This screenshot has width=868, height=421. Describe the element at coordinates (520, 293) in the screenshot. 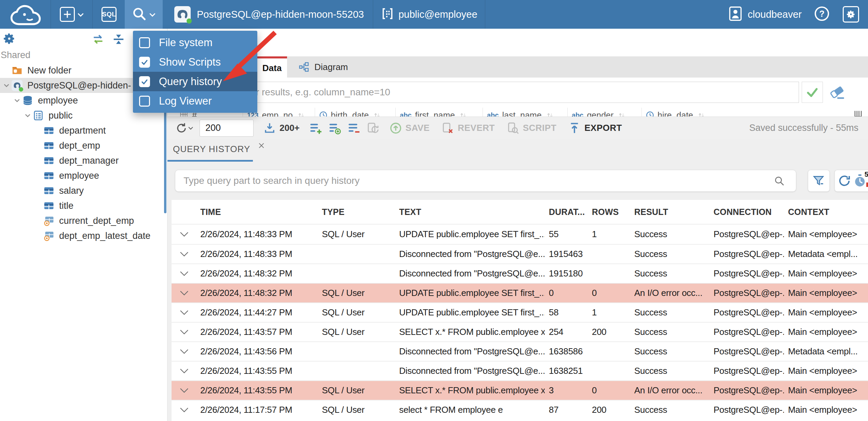

I see `query-history-row: 2/26/2024, 11:48:32 PMSQL / UserUPDATE p…` at that location.